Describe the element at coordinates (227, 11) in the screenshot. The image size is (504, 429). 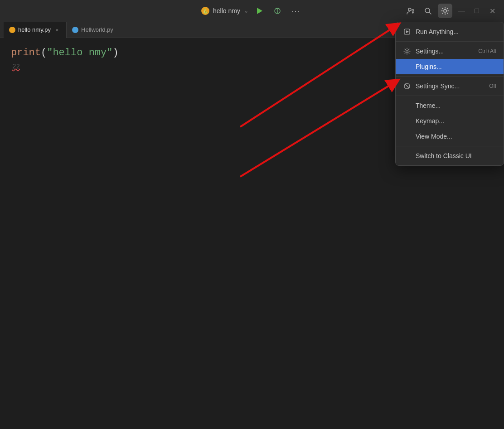
I see `project-name: hello nmy` at that location.